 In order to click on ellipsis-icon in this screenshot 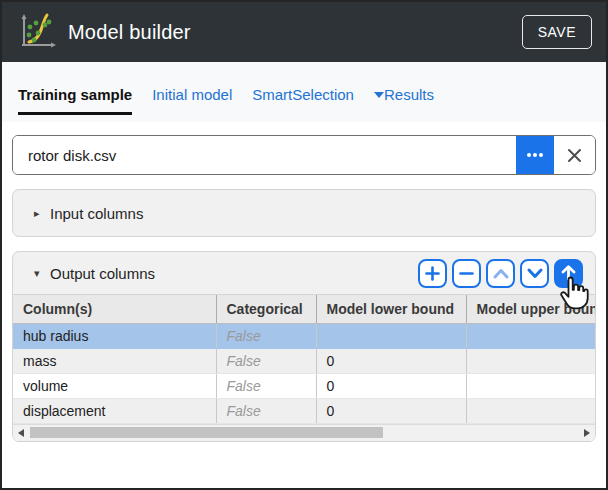, I will do `click(535, 155)`.